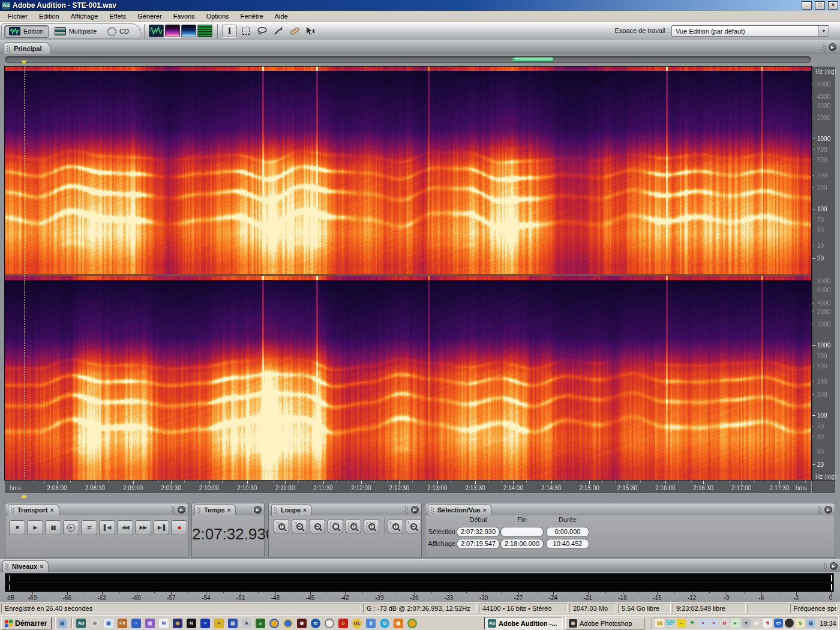  Describe the element at coordinates (185, 17) in the screenshot. I see `menu-item-5: Favoris` at that location.